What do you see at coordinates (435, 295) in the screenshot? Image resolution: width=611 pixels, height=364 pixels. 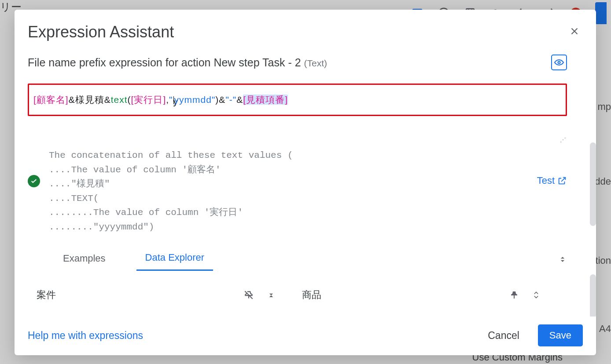 I see `table-section-2: 商品` at bounding box center [435, 295].